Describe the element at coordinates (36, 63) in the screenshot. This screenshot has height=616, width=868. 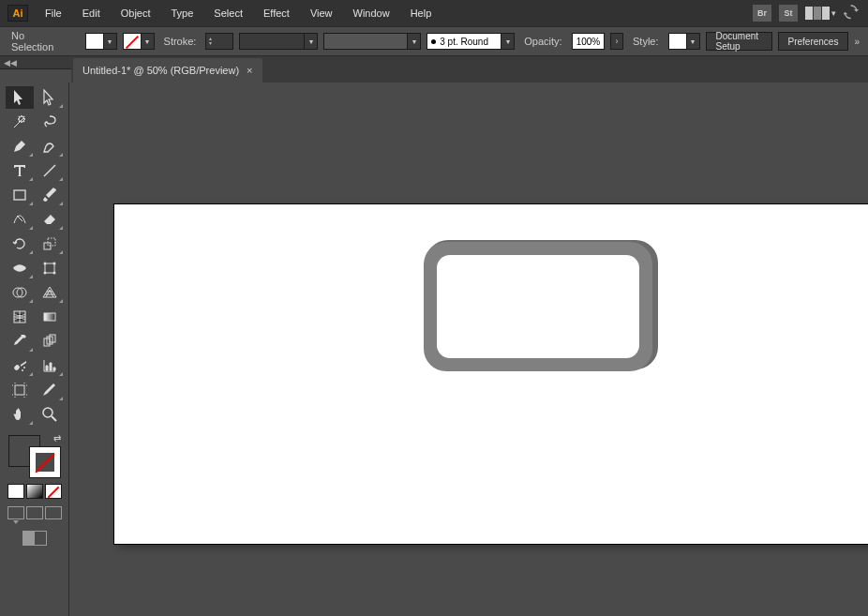
I see `tools-collapse-strip: ◀◀` at that location.